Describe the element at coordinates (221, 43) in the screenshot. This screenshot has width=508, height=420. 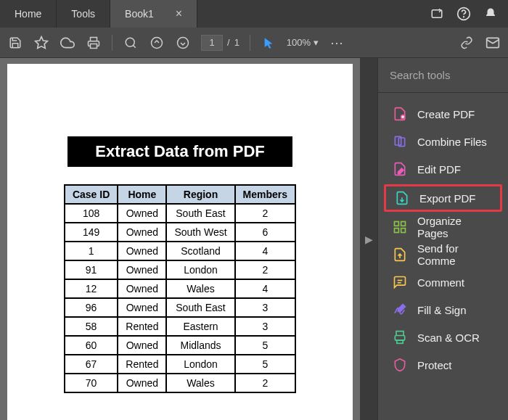
I see `page-indicator: 1 / 1` at that location.